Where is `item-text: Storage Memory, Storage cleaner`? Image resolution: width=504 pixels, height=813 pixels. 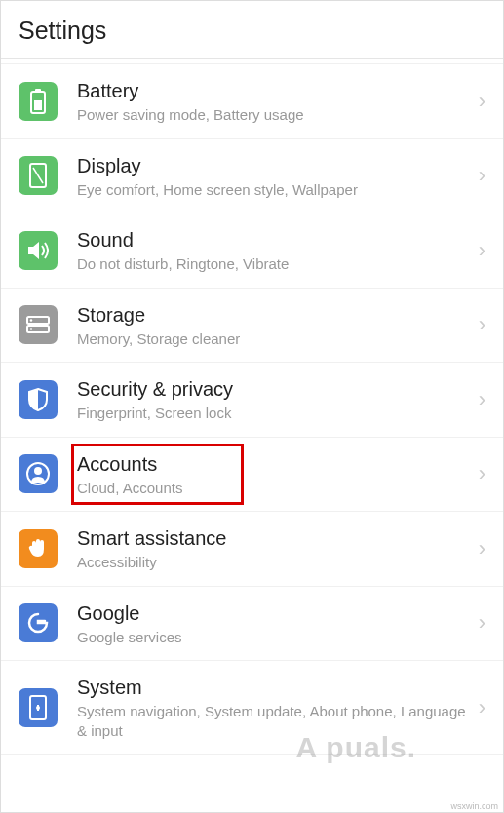
item-text: Storage Memory, Storage cleaner is located at coordinates (273, 326).